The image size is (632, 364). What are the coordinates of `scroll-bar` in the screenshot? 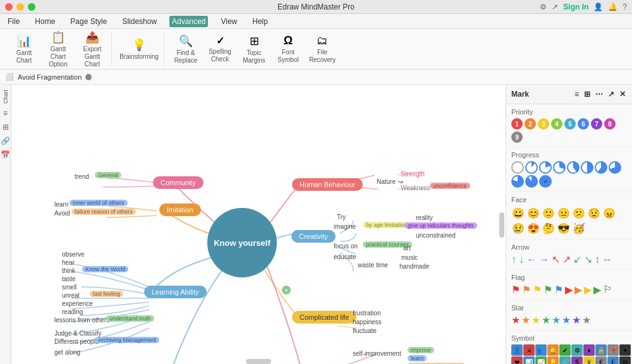 It's located at (502, 225).